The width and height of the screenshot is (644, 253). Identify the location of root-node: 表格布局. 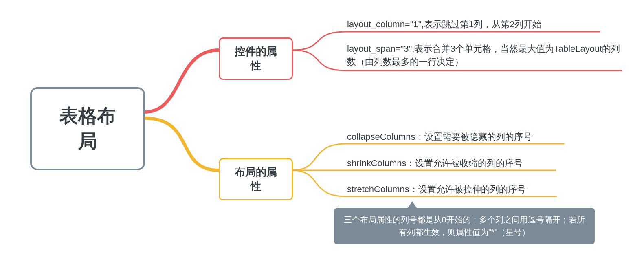
(88, 129).